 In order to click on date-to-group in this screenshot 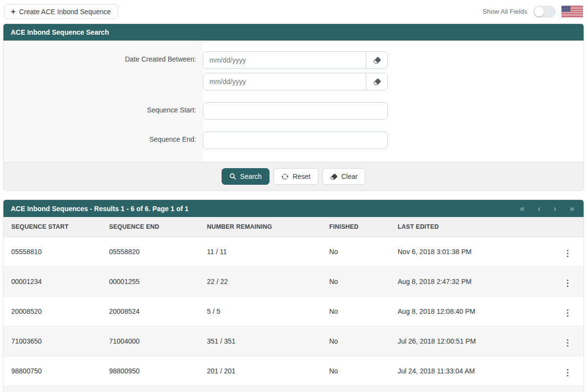, I will do `click(295, 82)`.